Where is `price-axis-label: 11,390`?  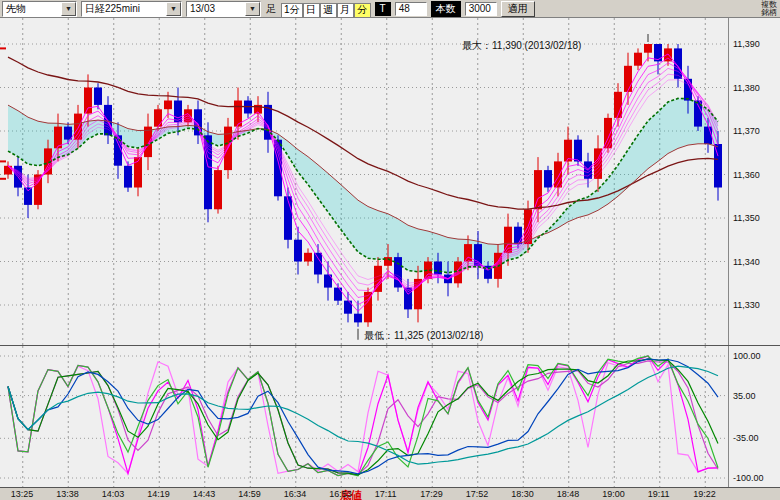
price-axis-label: 11,390 is located at coordinates (746, 44).